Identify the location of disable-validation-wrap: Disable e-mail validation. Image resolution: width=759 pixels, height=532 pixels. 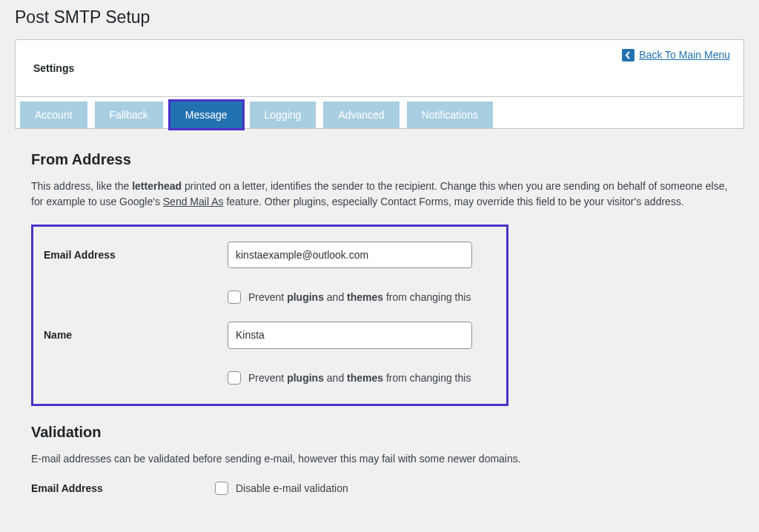
(282, 488).